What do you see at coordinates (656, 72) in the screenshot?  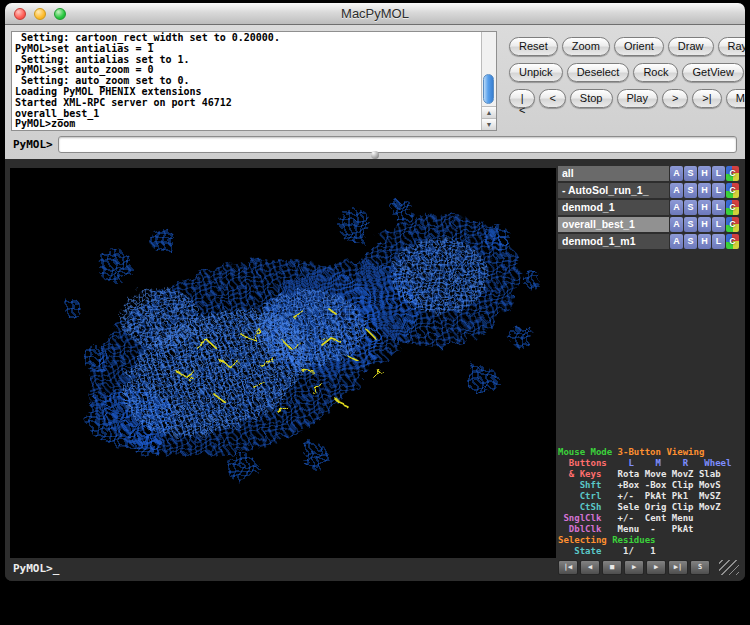 I see `toolbar-rock-button: Rock` at bounding box center [656, 72].